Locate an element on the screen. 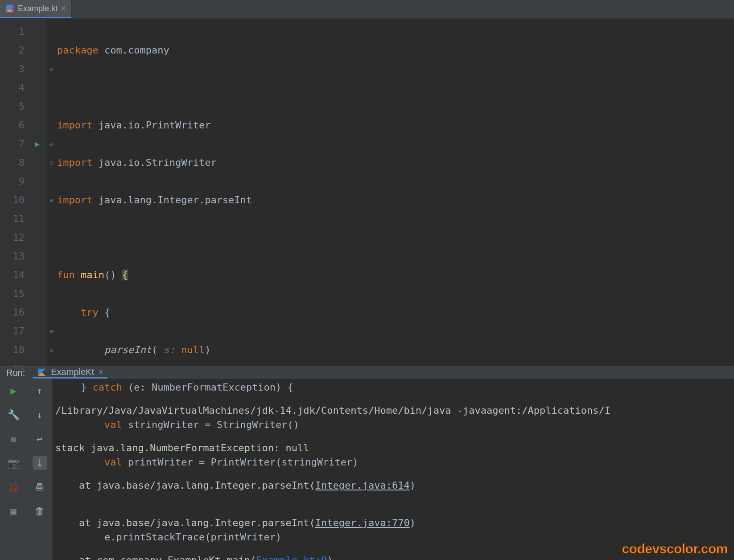 This screenshot has width=734, height=560. stack-link: Integer.java:770 is located at coordinates (363, 523).